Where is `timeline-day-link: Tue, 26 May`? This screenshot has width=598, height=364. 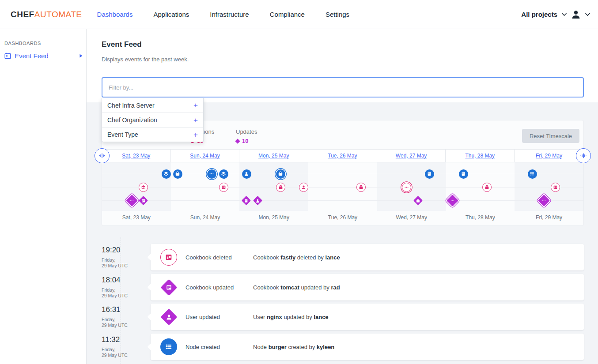
timeline-day-link: Tue, 26 May is located at coordinates (342, 156).